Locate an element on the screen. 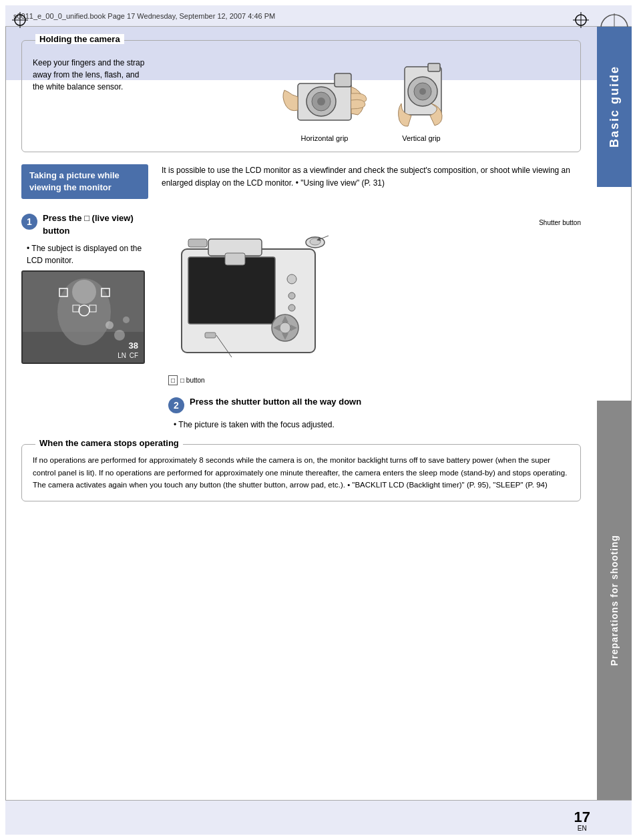  camera-stops-section: When the camera stops operating If no op… is located at coordinates (301, 473).